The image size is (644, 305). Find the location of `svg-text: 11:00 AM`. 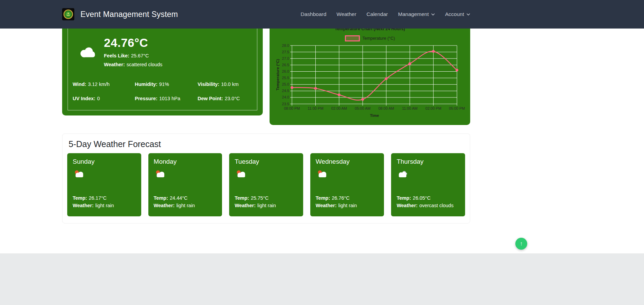

svg-text: 11:00 AM is located at coordinates (410, 108).